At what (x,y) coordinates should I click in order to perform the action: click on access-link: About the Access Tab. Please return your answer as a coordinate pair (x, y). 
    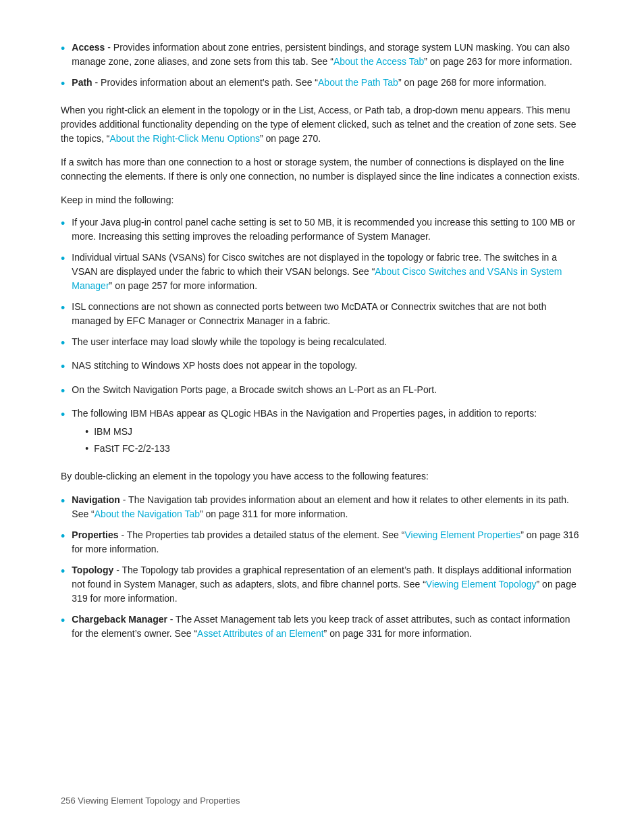
    Looking at the image, I should click on (379, 61).